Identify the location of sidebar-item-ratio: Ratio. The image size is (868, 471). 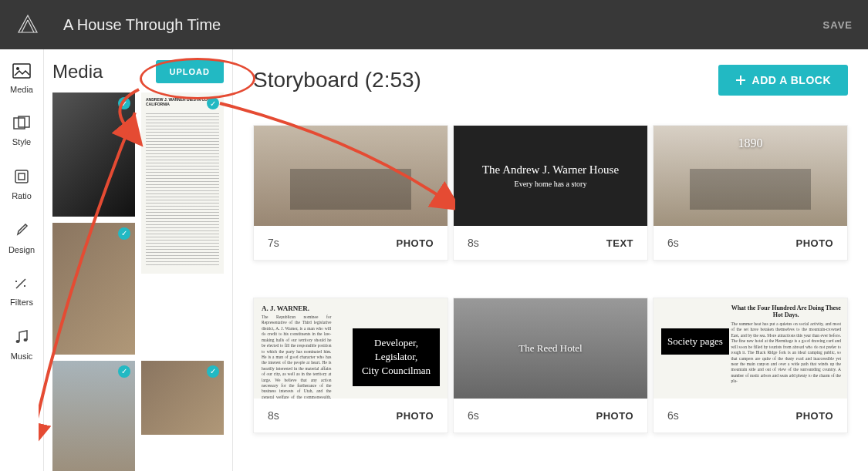
(22, 184).